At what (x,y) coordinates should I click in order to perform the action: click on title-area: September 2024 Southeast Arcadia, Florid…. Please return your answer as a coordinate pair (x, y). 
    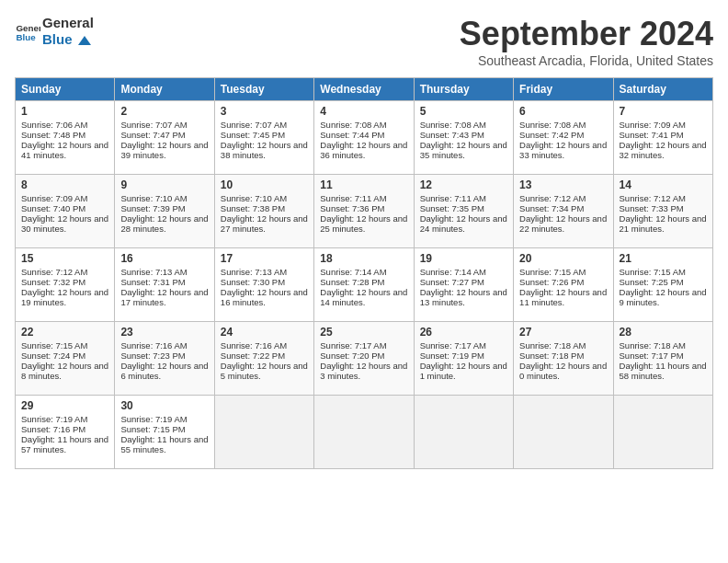
    Looking at the image, I should click on (586, 41).